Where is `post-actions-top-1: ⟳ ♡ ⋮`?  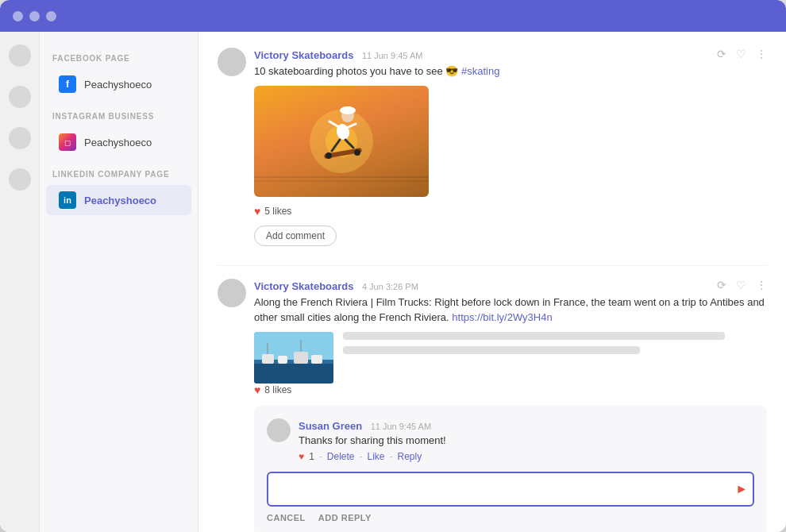 post-actions-top-1: ⟳ ♡ ⋮ is located at coordinates (742, 54).